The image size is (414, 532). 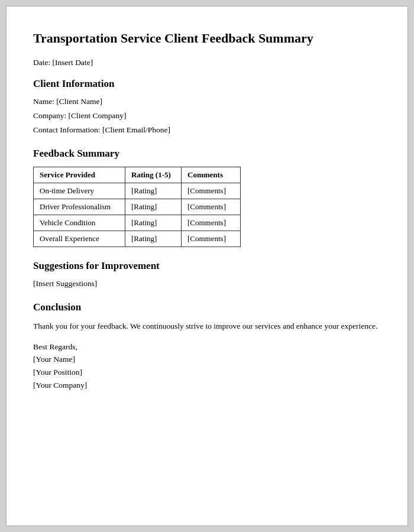 I want to click on client-name: Name: [Client Name], so click(x=207, y=102).